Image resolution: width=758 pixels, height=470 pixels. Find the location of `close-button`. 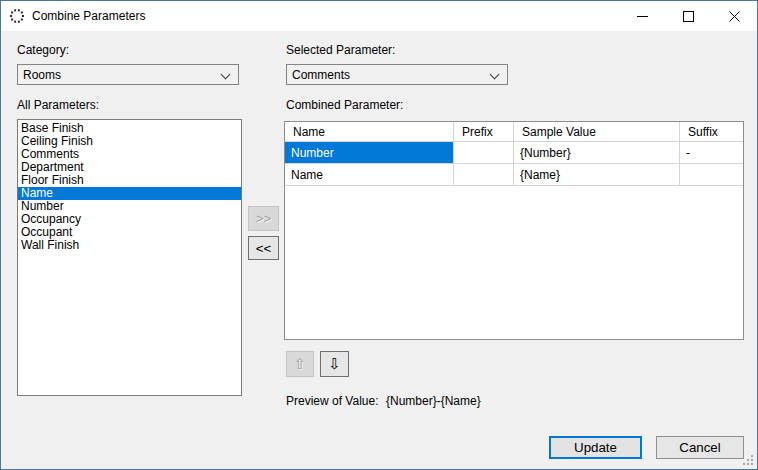

close-button is located at coordinates (734, 16).